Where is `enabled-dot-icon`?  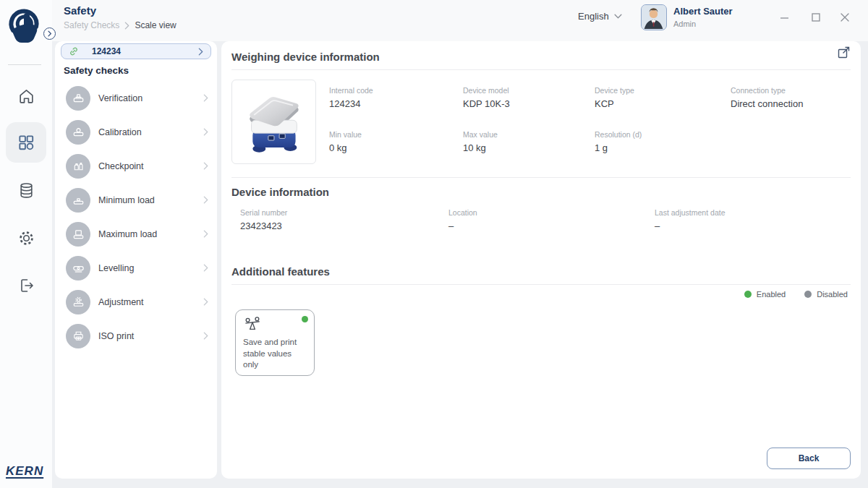
enabled-dot-icon is located at coordinates (748, 294).